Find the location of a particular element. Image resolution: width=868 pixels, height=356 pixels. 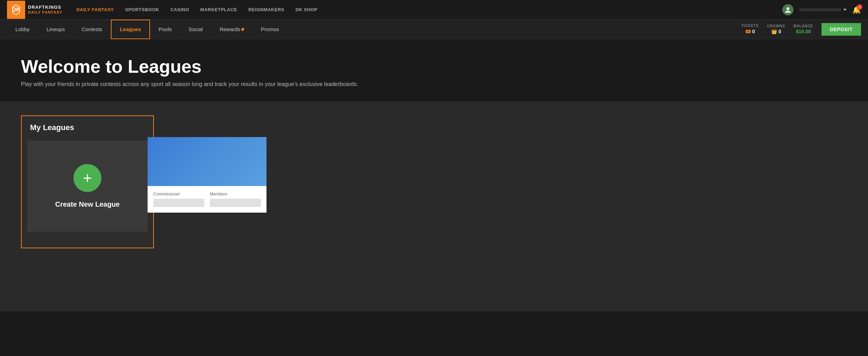

top-nav-sportsbook: SPORTSBOOK is located at coordinates (142, 10).